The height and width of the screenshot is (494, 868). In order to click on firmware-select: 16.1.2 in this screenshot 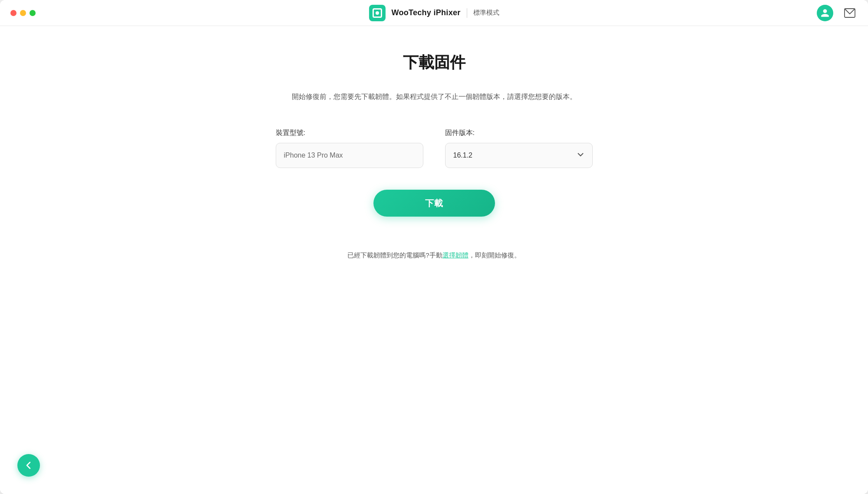, I will do `click(519, 155)`.